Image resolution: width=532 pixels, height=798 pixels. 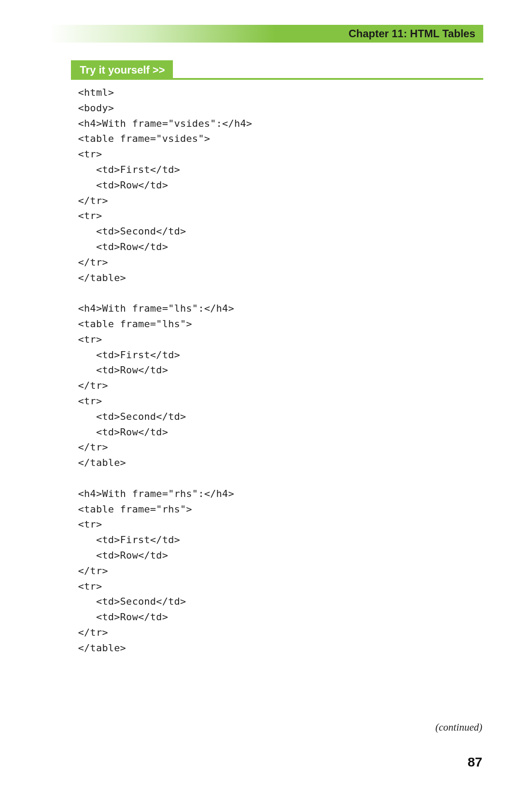 I want to click on try-it-yourself-tab: Try it yourself >>, so click(x=122, y=70).